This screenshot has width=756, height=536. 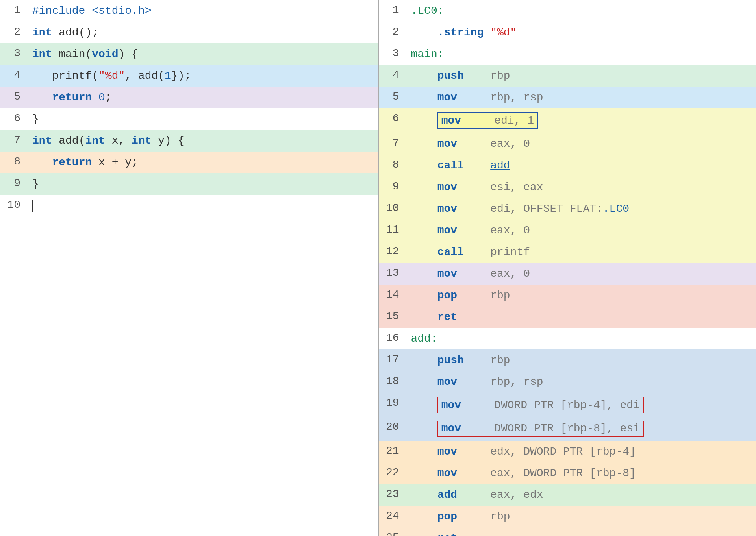 I want to click on asm-line-number: 16, so click(x=393, y=338).